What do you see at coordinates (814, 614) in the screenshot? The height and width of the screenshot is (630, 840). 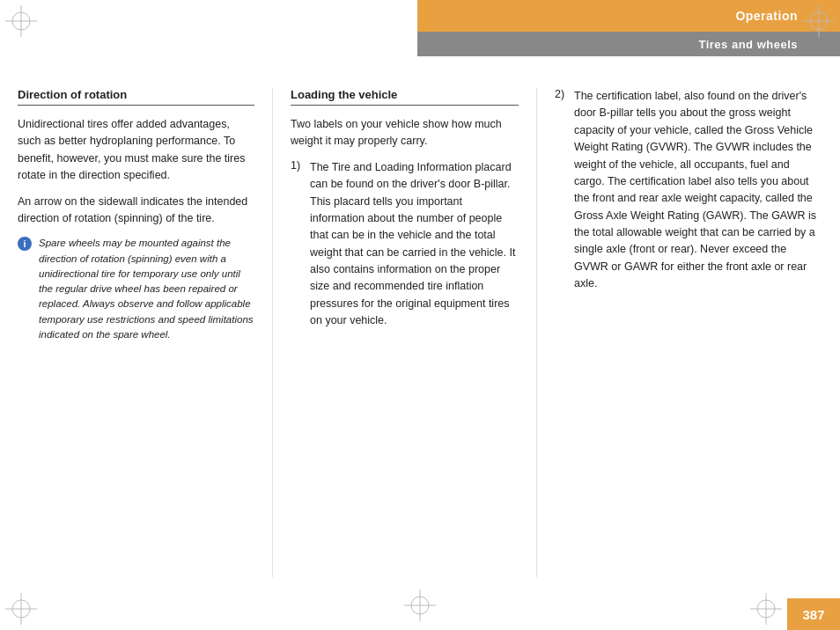 I see `page-number-box: 387` at bounding box center [814, 614].